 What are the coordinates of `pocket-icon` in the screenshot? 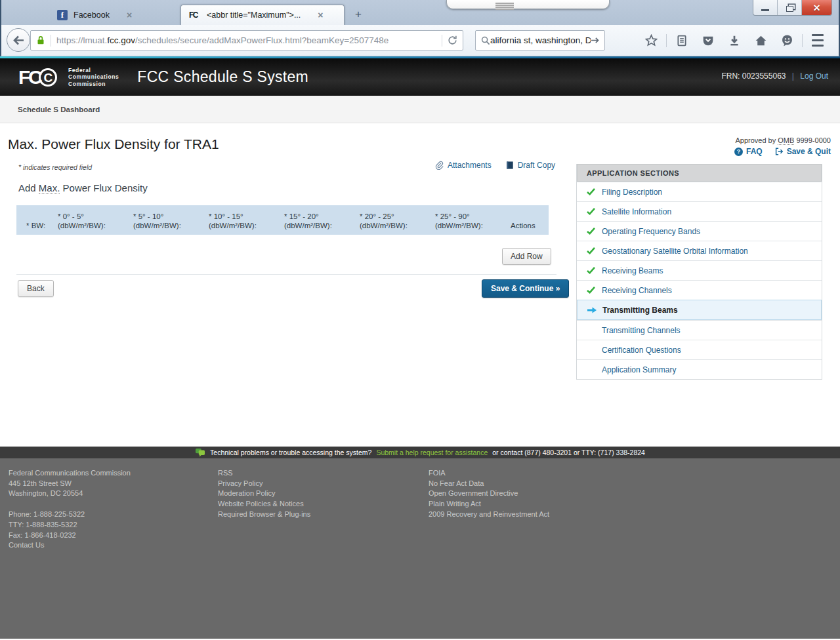 It's located at (708, 41).